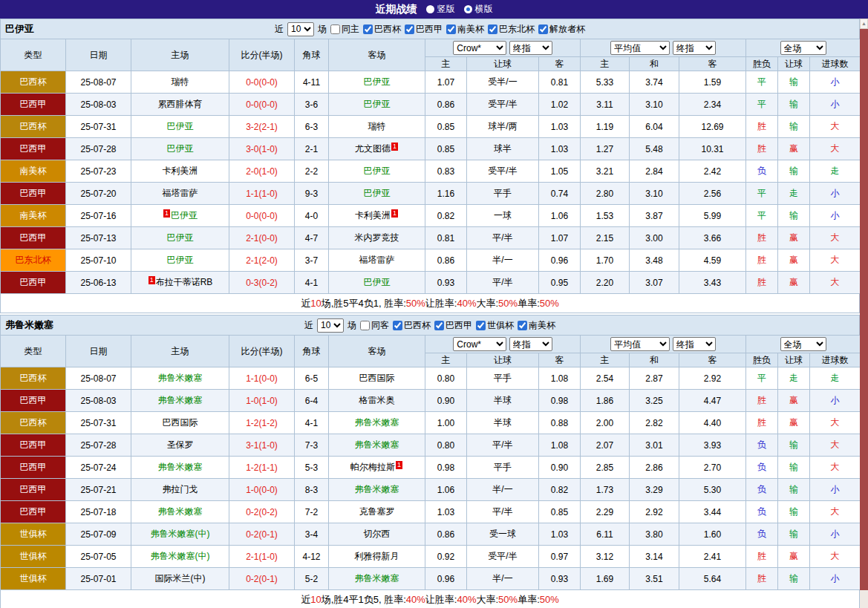  I want to click on horizontal-layout-radio: 横版, so click(478, 9).